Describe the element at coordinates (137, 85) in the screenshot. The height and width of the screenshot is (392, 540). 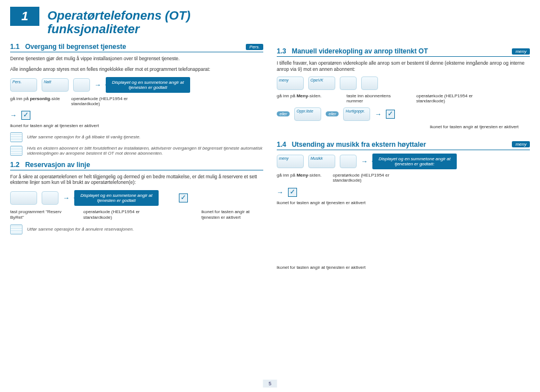
I see `step-flow: Pers. Natt → Displayet og en summetone a…` at that location.